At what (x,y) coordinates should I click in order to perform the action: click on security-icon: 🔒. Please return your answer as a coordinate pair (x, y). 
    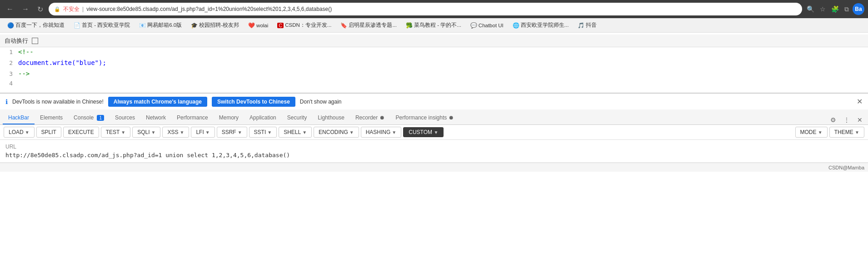
    Looking at the image, I should click on (57, 9).